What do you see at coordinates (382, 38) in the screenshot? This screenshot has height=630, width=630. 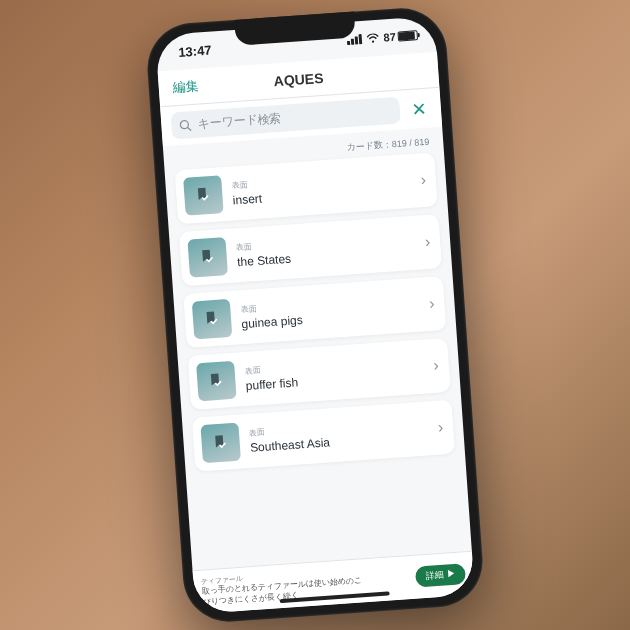 I see `status-right: 87` at bounding box center [382, 38].